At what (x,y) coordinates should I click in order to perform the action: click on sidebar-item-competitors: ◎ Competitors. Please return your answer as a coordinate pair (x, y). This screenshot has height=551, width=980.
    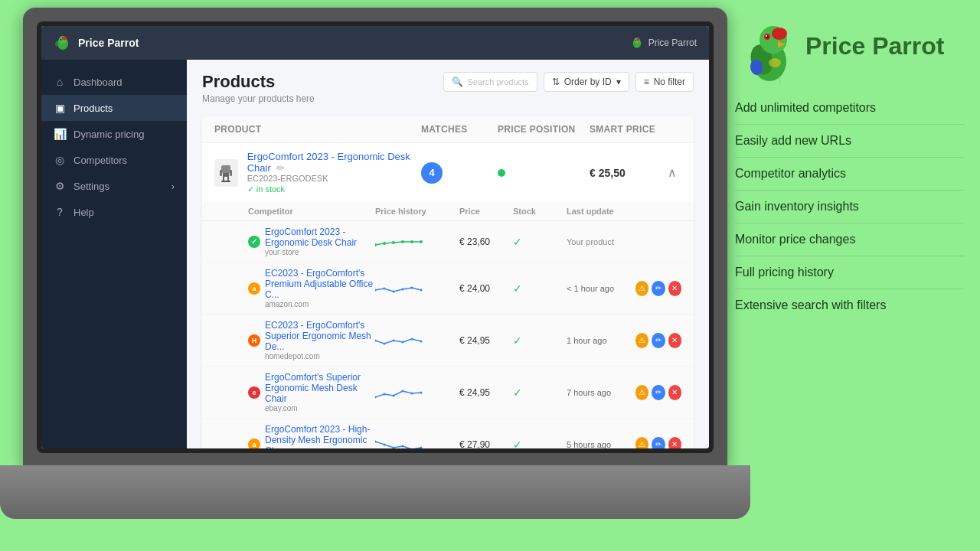
    Looking at the image, I should click on (114, 160).